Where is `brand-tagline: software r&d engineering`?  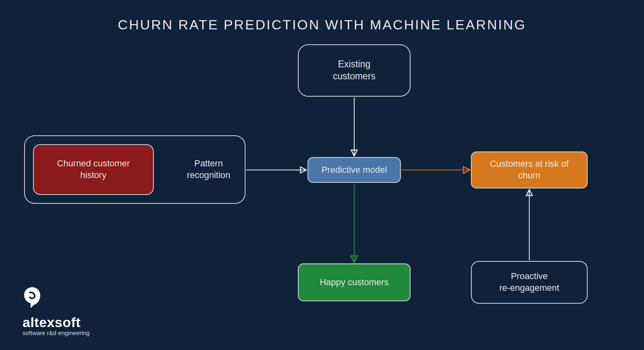 brand-tagline: software r&d engineering is located at coordinates (56, 333).